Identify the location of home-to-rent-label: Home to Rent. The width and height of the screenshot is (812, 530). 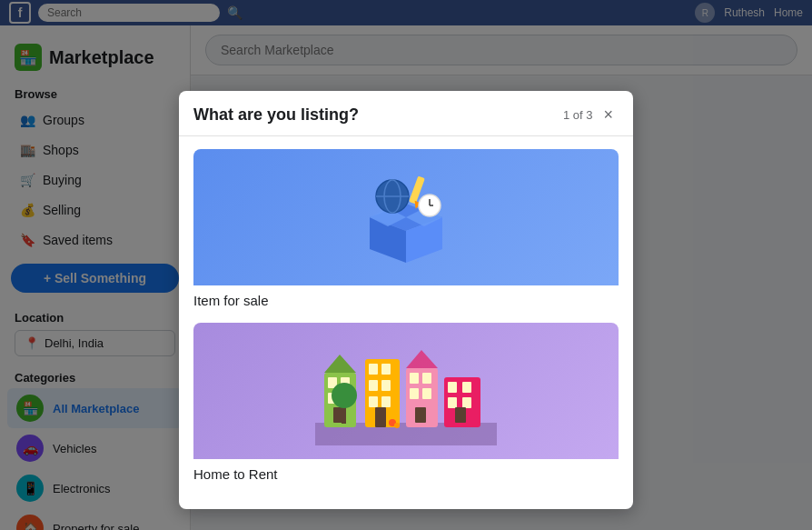
(406, 473).